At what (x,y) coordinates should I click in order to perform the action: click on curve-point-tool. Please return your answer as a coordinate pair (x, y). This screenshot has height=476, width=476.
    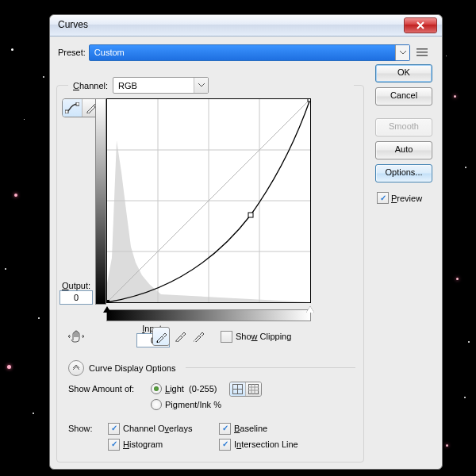
    Looking at the image, I should click on (73, 108).